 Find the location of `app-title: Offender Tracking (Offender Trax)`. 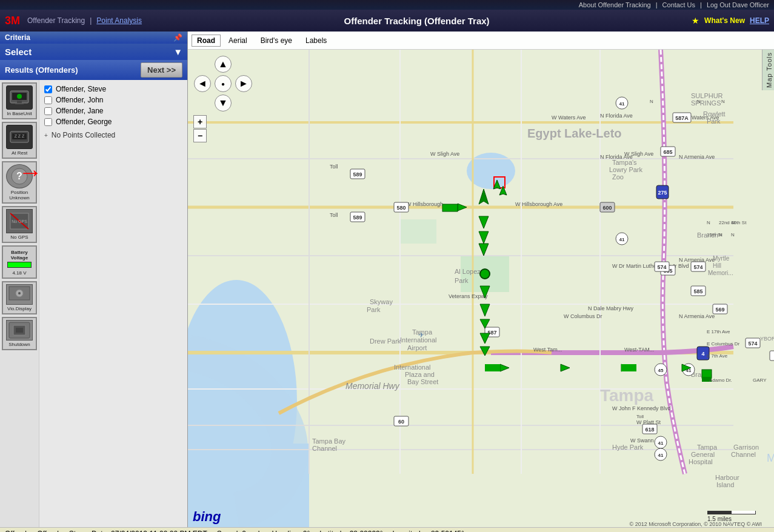

app-title: Offender Tracking (Offender Trax) is located at coordinates (417, 21).